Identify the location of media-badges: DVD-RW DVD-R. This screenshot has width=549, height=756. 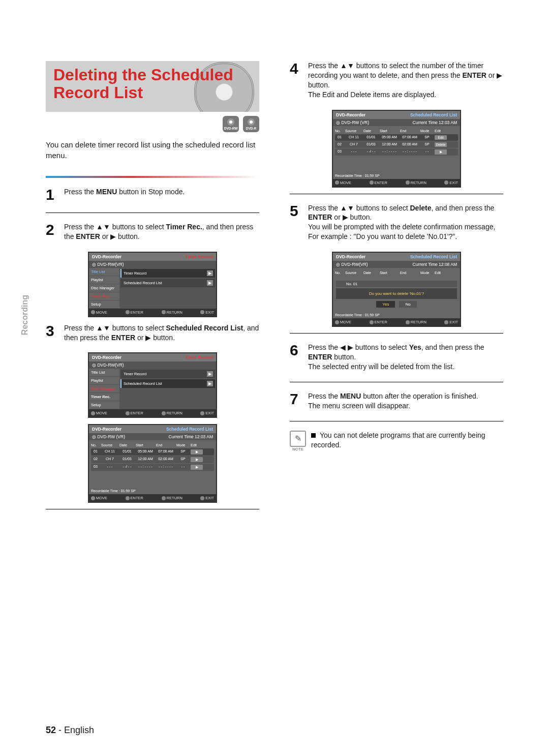
(152, 124).